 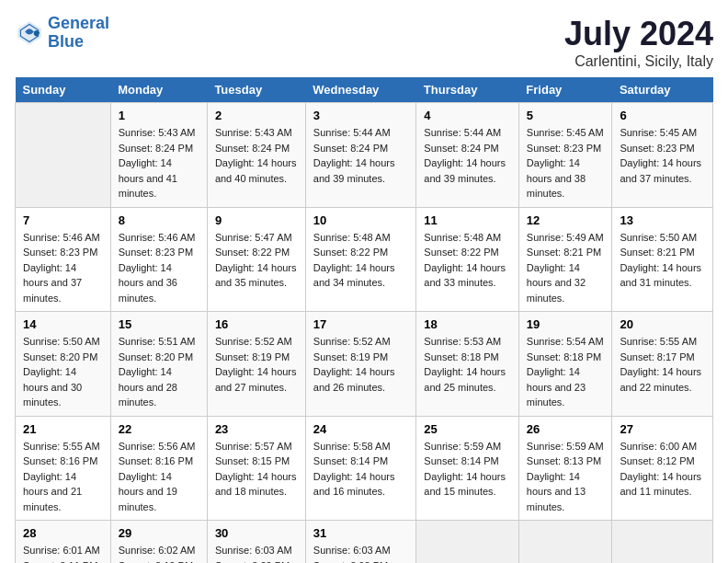 What do you see at coordinates (467, 90) in the screenshot?
I see `column-header-thursday: Thursday` at bounding box center [467, 90].